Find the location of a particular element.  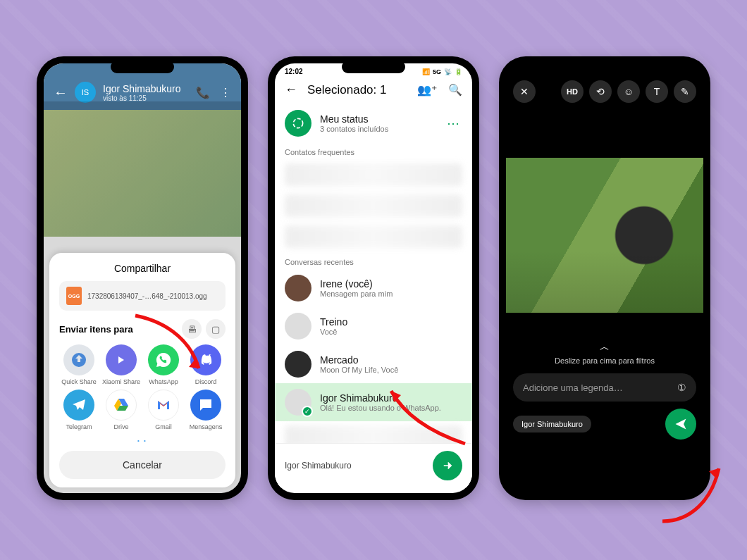

share-app-quickshare: Quick Share is located at coordinates (79, 365).